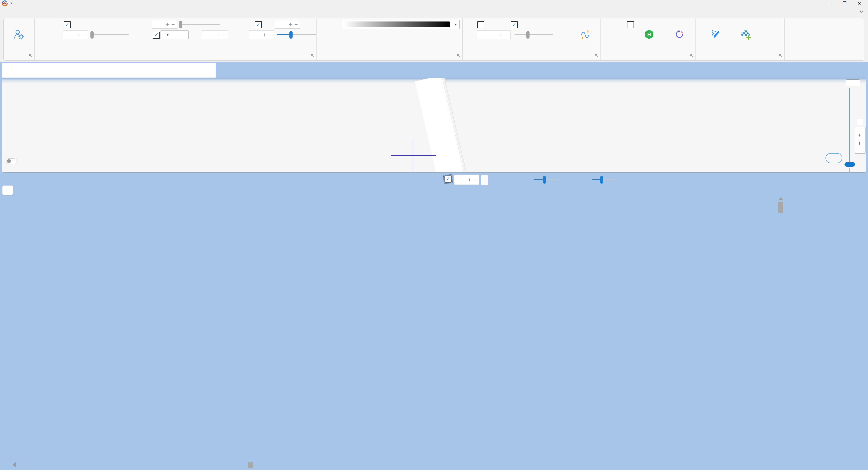 This screenshot has width=868, height=470. I want to click on system-palette-dropdown: ▼, so click(401, 24).